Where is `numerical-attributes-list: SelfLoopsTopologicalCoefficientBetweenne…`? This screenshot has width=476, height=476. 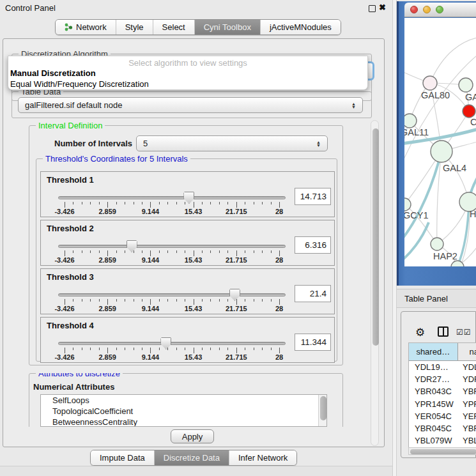 numerical-attributes-list: SelfLoopsTopologicalCoefficientBetweenne… is located at coordinates (184, 410).